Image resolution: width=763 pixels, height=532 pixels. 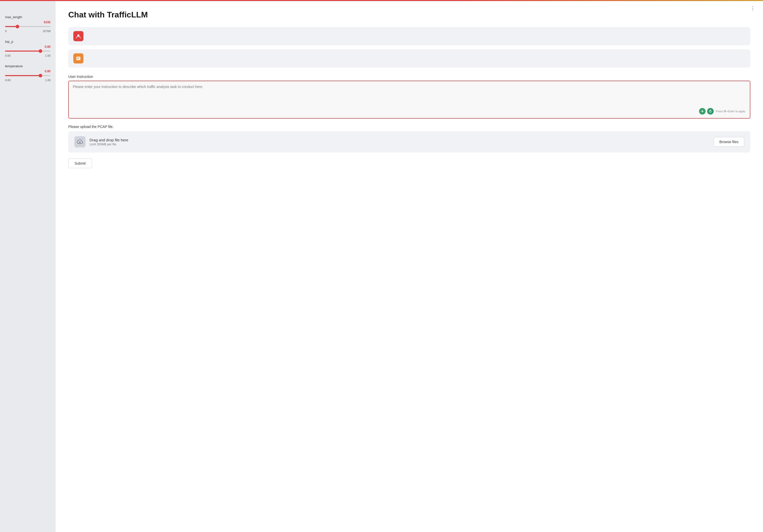 I want to click on param-temperature-value: 0.80, so click(x=28, y=71).